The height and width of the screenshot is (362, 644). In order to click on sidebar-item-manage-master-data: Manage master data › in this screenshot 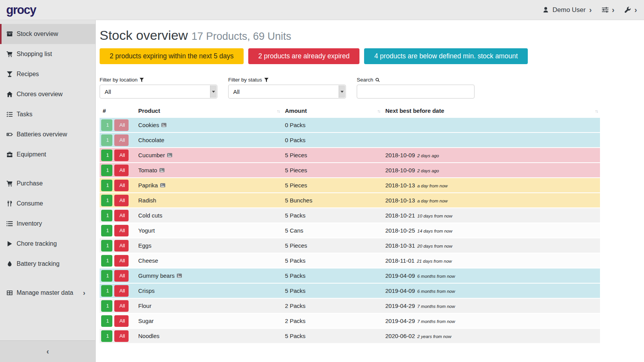, I will do `click(48, 293)`.